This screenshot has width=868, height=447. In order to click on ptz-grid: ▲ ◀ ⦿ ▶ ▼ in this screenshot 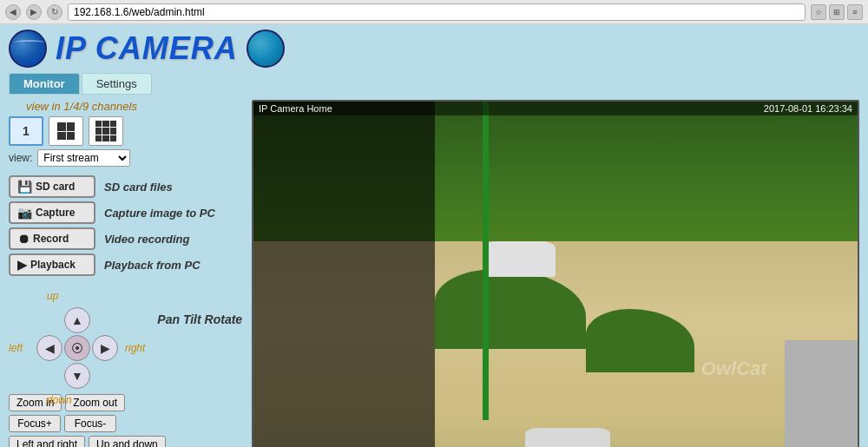, I will do `click(78, 348)`.